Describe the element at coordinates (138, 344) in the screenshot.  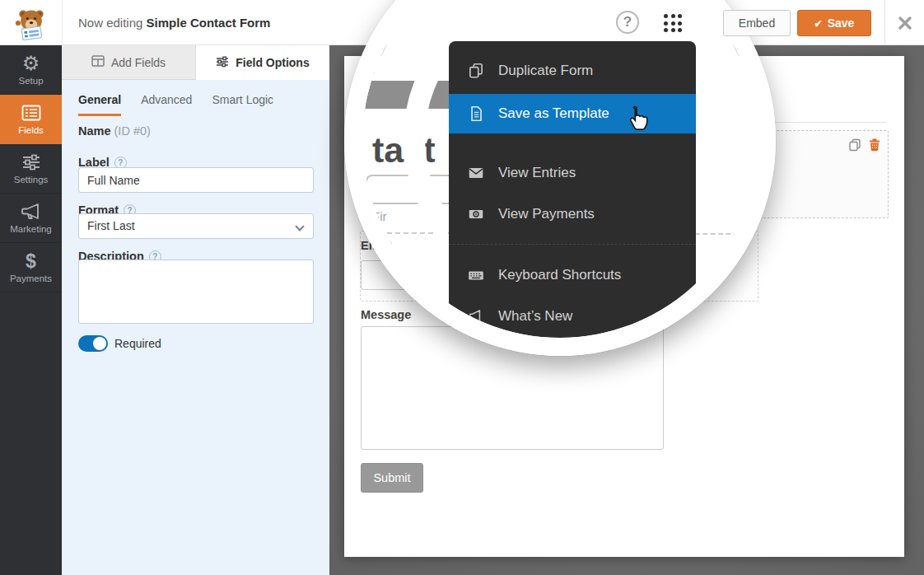
I see `required-label: Required` at that location.